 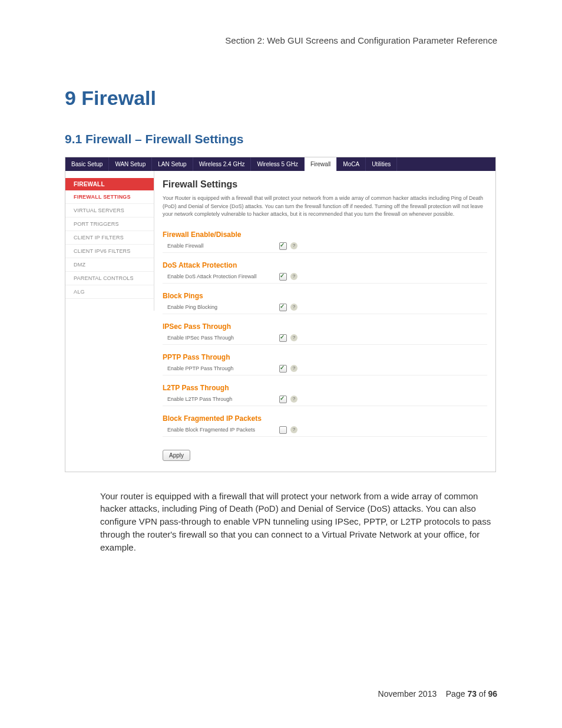 I want to click on top-tabs: Basic Setup WAN Setup LAN Setup Wireless…, so click(x=280, y=164).